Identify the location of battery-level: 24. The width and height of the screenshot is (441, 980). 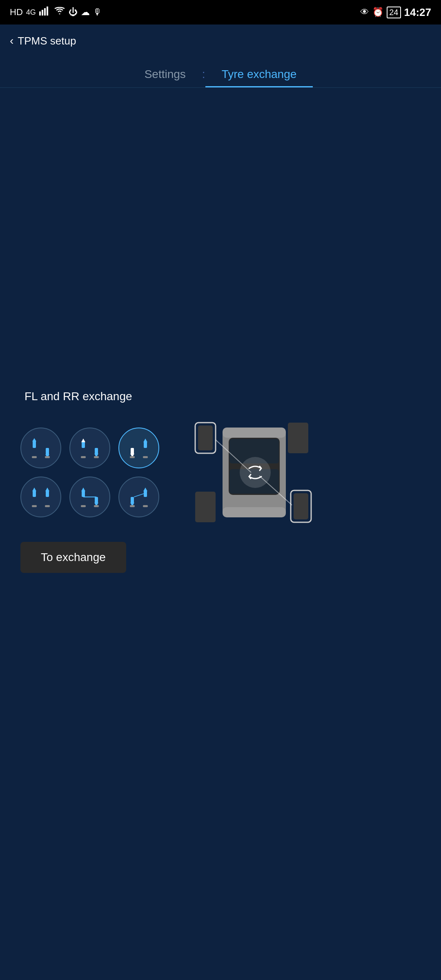
(394, 12).